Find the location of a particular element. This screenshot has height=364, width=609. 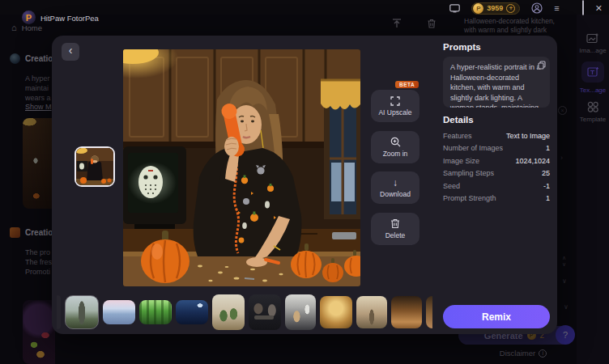

thumbnail-sepia-street is located at coordinates (372, 312).